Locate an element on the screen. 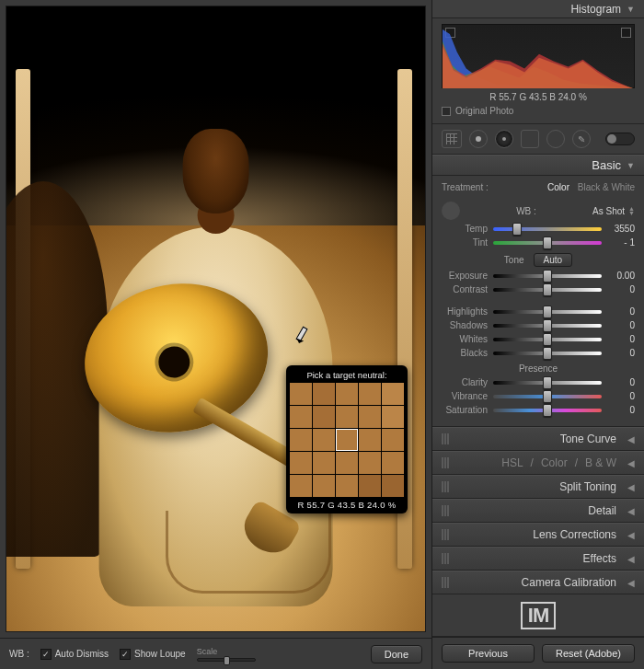 The image size is (644, 669). wb-picker-icon is located at coordinates (451, 211).